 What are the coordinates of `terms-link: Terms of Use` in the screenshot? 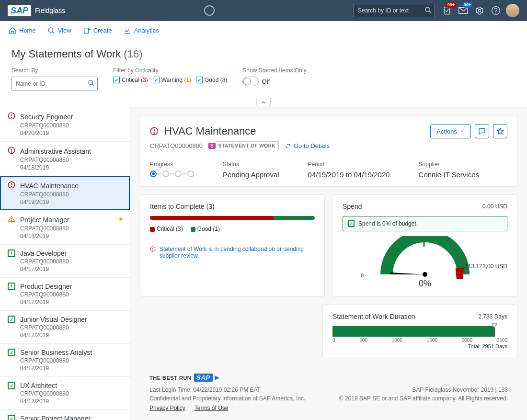 It's located at (212, 408).